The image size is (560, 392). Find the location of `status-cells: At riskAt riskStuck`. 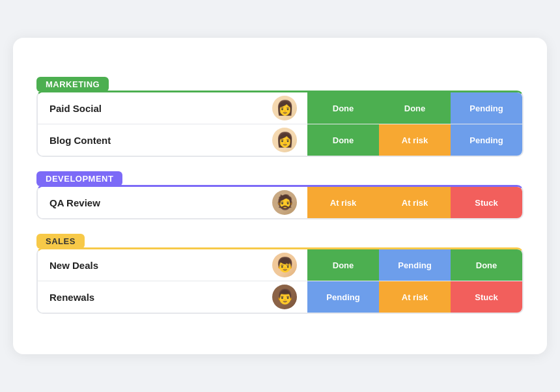

status-cells: At riskAt riskStuck is located at coordinates (415, 203).